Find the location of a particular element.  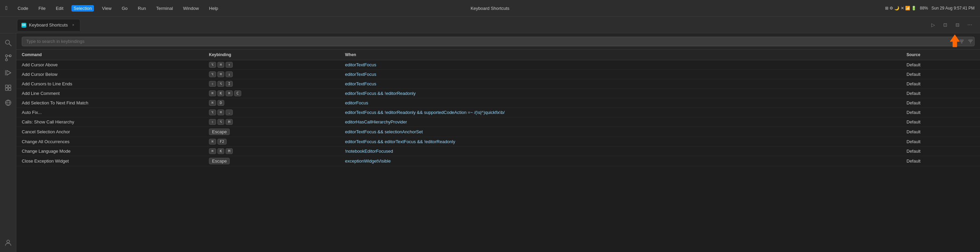

activity-bar is located at coordinates (8, 143).